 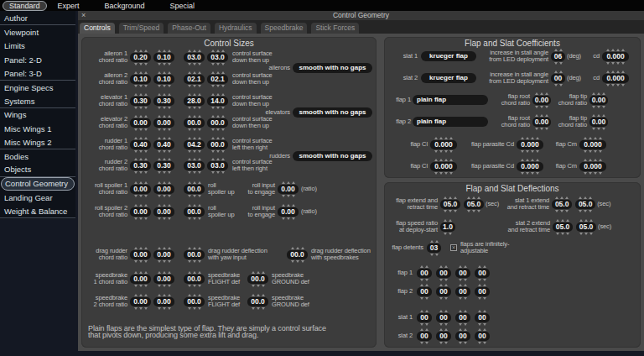 I want to click on aileron-1-deflection-up-field-value: 03.0, so click(x=218, y=57).